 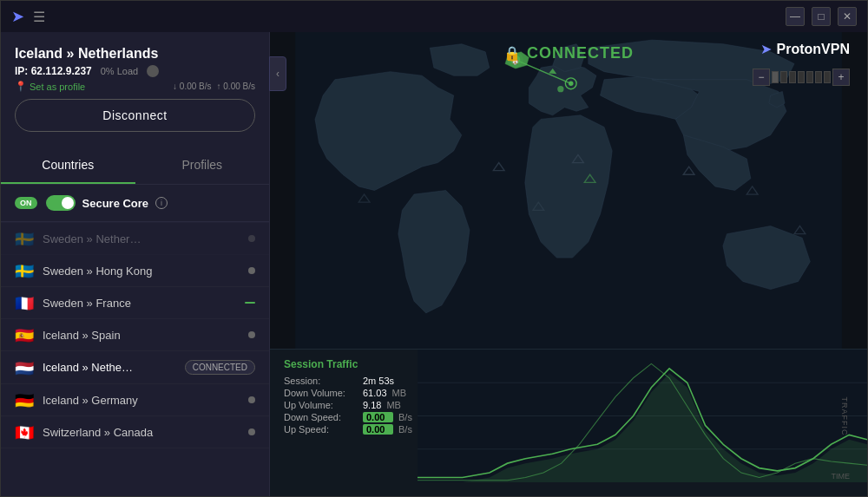 I want to click on stat-label: Down Speed:, so click(x=321, y=417).